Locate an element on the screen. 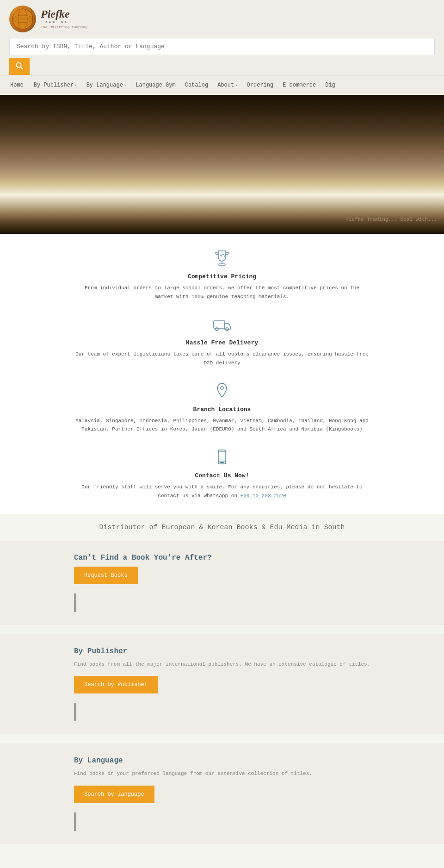  search-by-language-button: Search by language is located at coordinates (114, 794).